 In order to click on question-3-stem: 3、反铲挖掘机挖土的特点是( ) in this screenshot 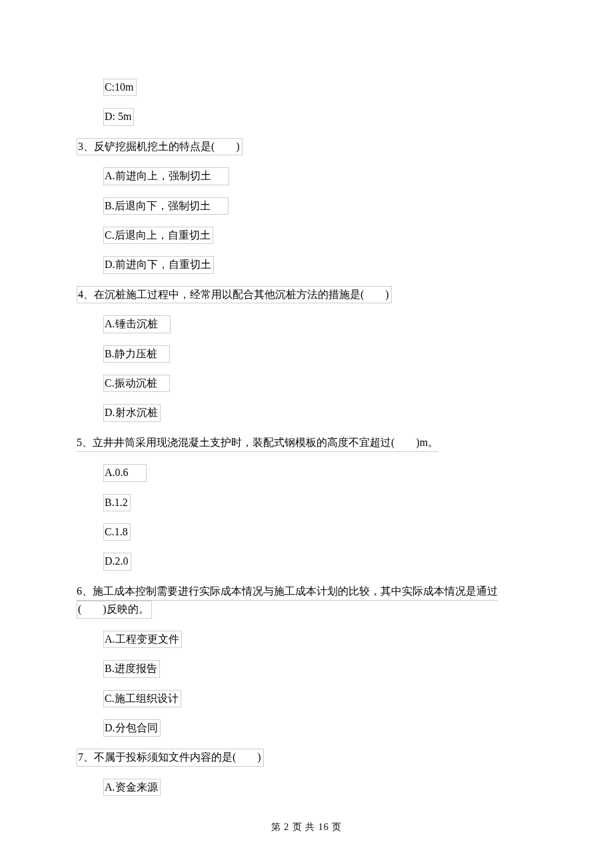, I will do `click(160, 147)`.